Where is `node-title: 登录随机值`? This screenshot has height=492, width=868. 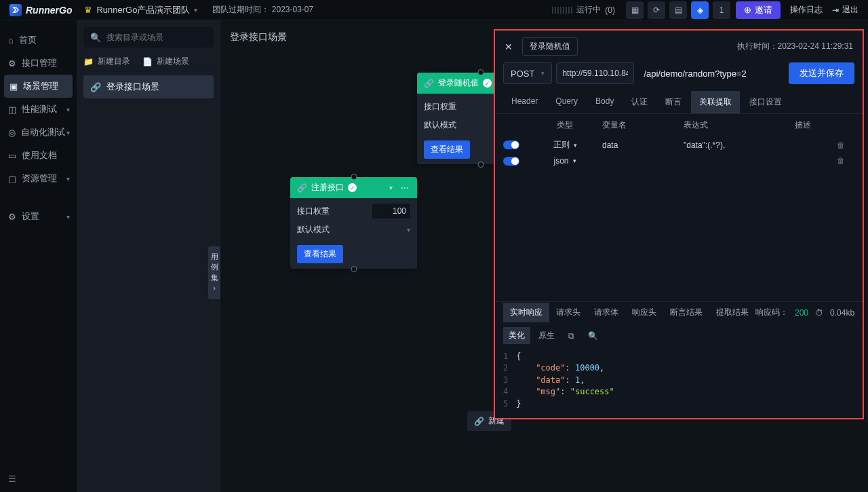 node-title: 登录随机值 is located at coordinates (458, 83).